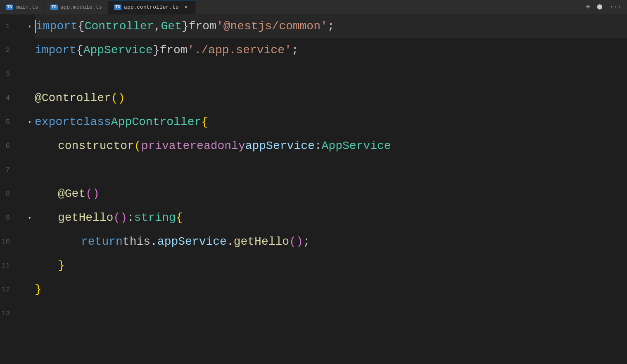 Image resolution: width=627 pixels, height=364 pixels. What do you see at coordinates (81, 26) in the screenshot?
I see `token-plain: {` at bounding box center [81, 26].